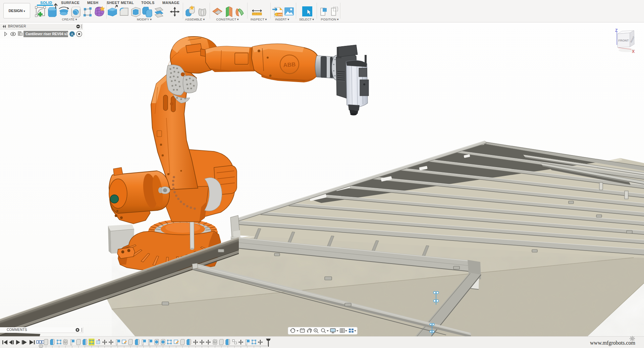 This screenshot has height=348, width=644. I want to click on svg-text: J., so click(72, 34).